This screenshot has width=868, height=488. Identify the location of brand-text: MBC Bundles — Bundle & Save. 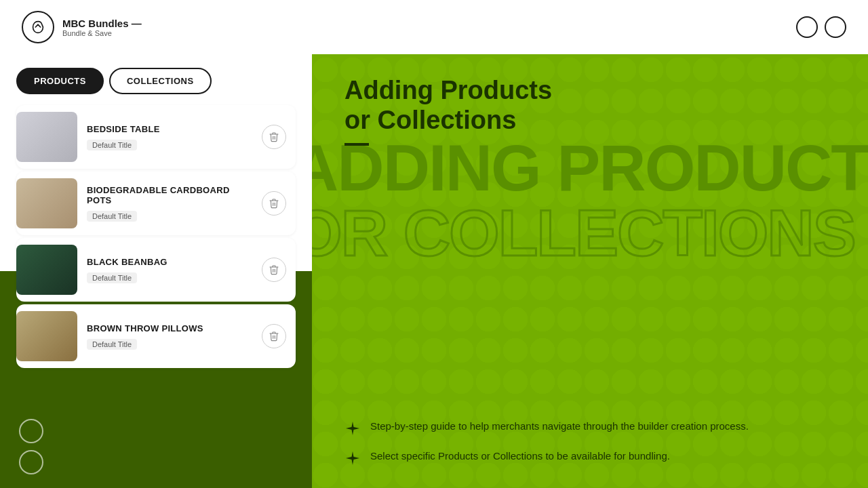
(102, 27).